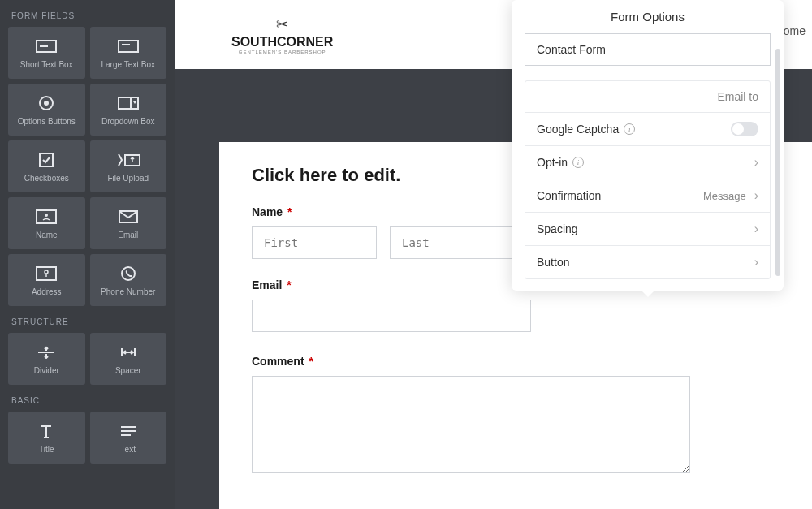 The height and width of the screenshot is (509, 812). What do you see at coordinates (128, 359) in the screenshot?
I see `field-spacer: Spacer` at bounding box center [128, 359].